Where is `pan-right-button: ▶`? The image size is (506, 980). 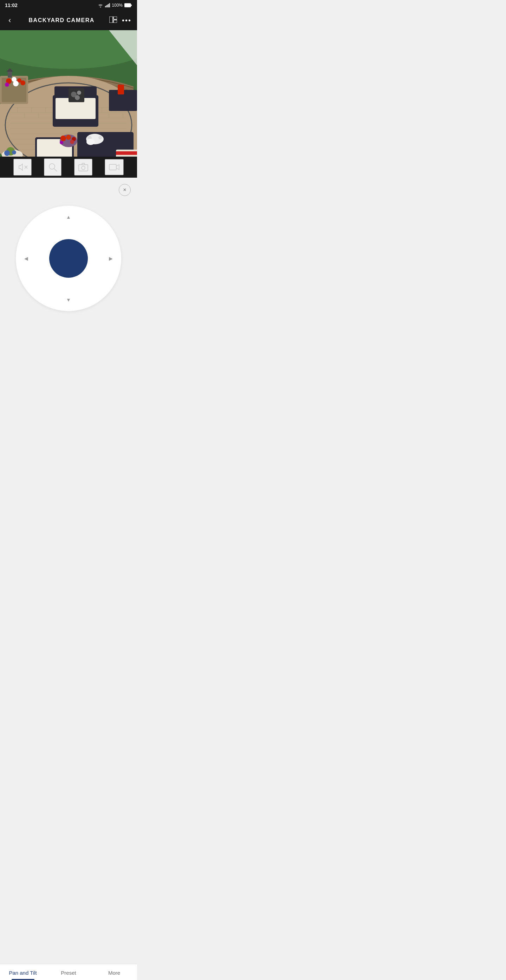 pan-right-button: ▶ is located at coordinates (111, 259).